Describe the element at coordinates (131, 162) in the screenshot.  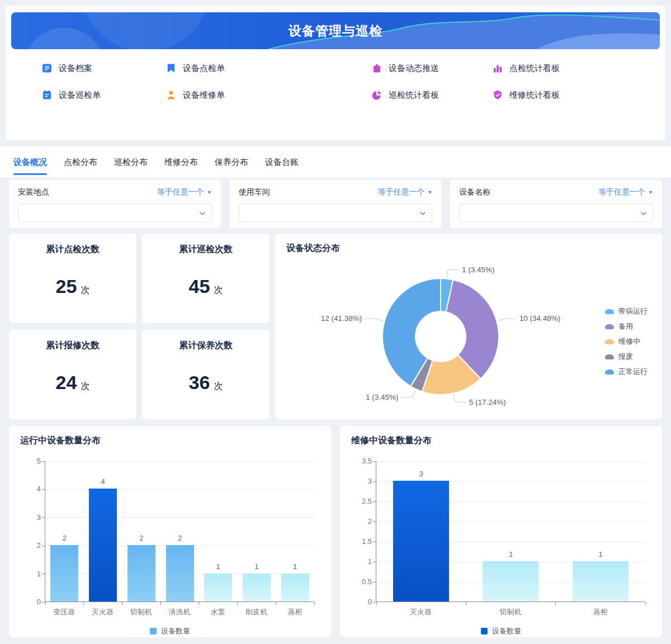
I see `tab-patrol-distribution: 巡检分布` at that location.